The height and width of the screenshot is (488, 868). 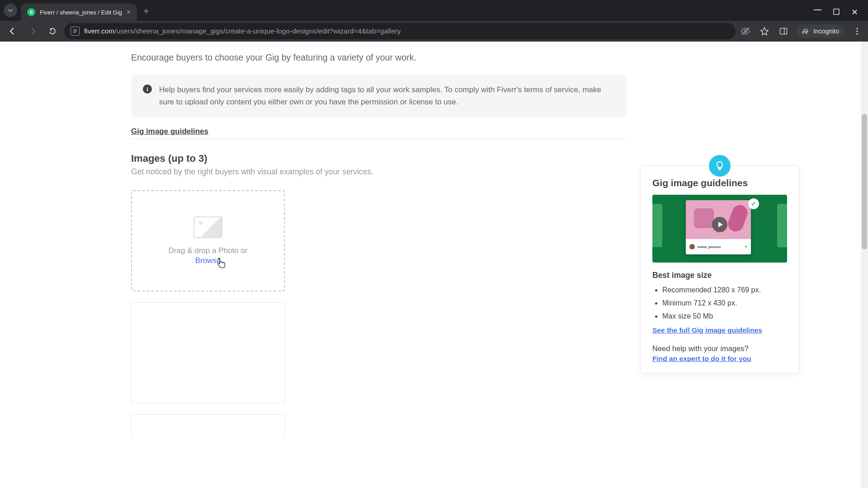 What do you see at coordinates (720, 183) in the screenshot?
I see `tip-title: Gig image guidelines` at bounding box center [720, 183].